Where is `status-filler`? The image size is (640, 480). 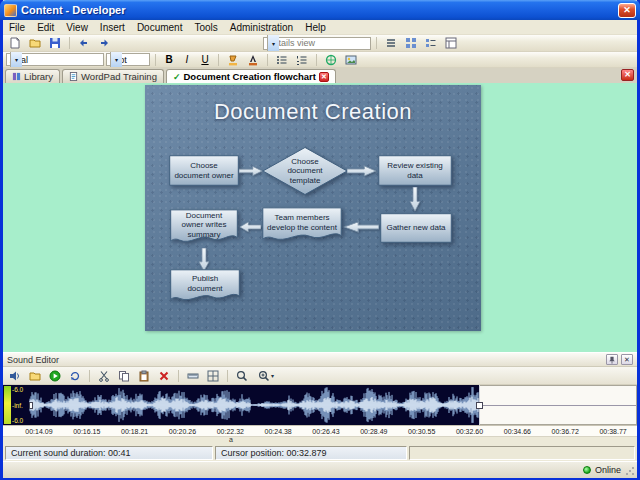
status-filler is located at coordinates (522, 453).